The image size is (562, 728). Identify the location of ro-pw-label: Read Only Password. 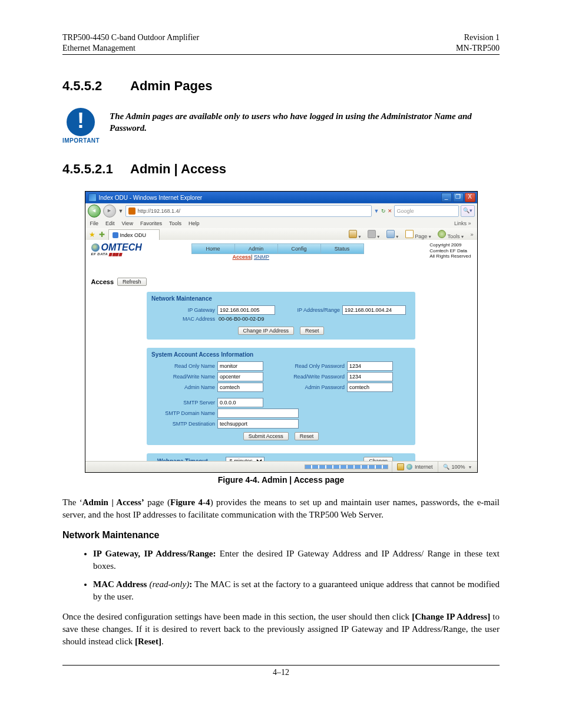
(314, 366).